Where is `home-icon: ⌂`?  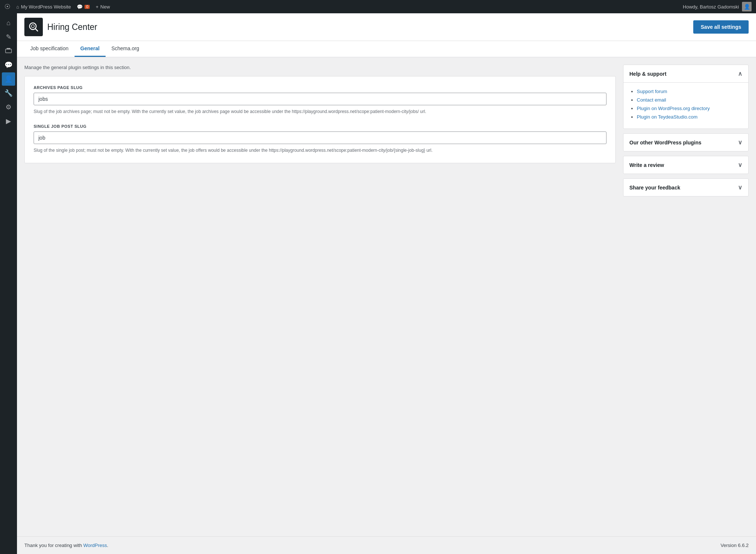 home-icon: ⌂ is located at coordinates (18, 7).